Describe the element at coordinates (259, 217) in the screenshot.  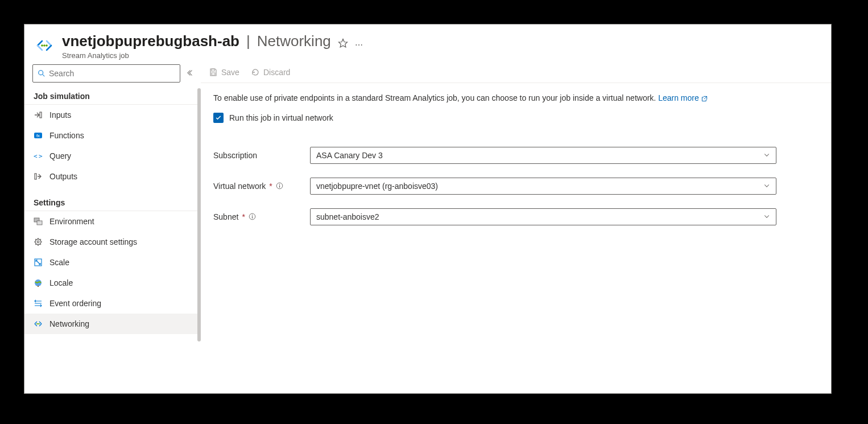
I see `subnet-label: Subnet *` at that location.